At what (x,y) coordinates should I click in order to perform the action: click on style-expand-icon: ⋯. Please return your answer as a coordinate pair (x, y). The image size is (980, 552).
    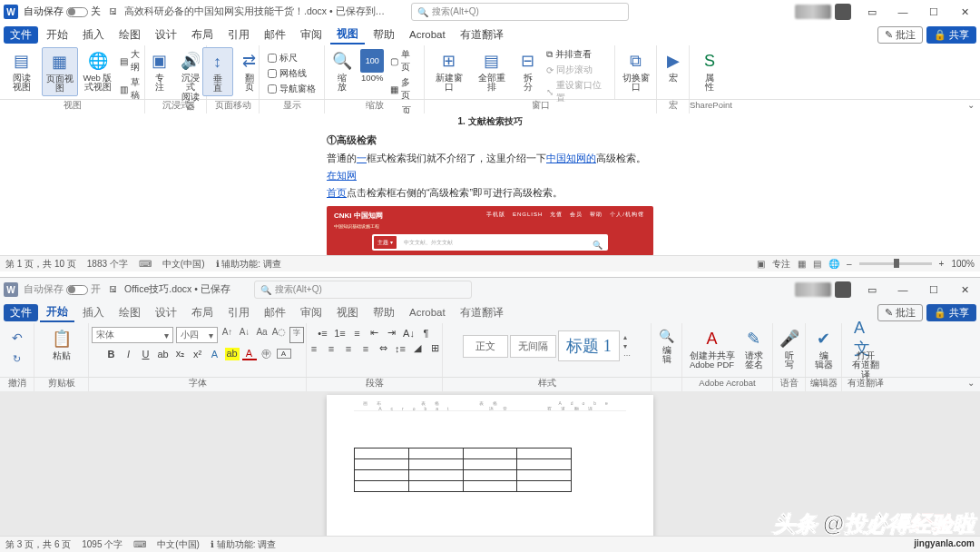
    Looking at the image, I should click on (627, 356).